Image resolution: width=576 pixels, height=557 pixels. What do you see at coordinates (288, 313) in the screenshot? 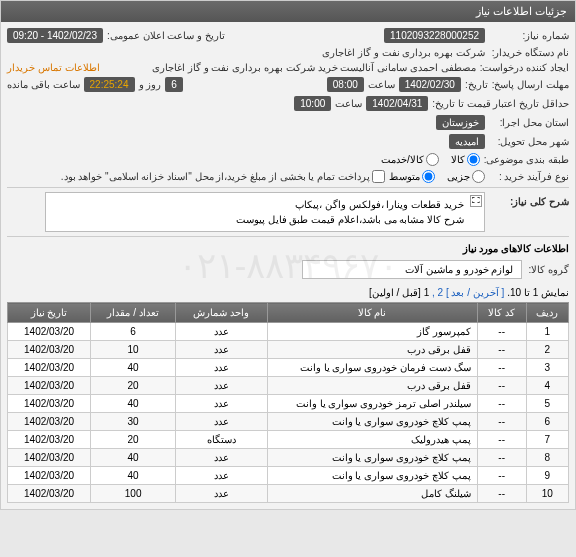
I see `table-header-row: ردیف کد کالا نام کالا واحد شمارش تعداد /…` at bounding box center [288, 313].